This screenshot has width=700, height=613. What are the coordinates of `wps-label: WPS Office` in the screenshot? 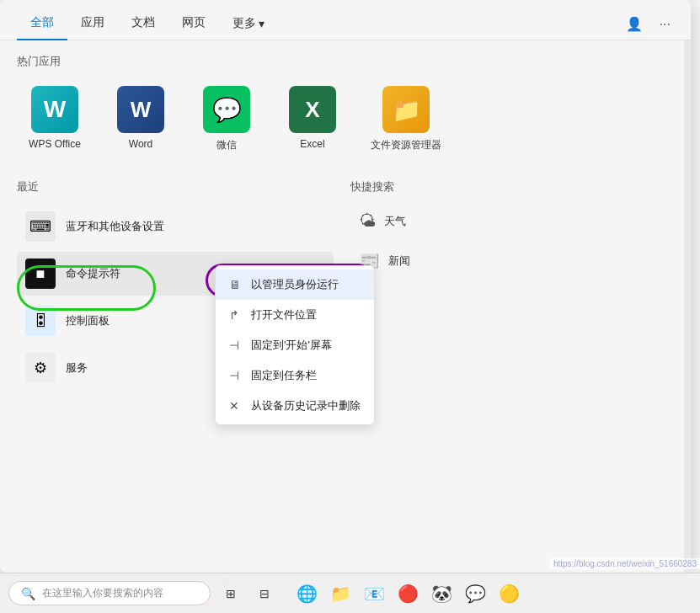 It's located at (55, 144).